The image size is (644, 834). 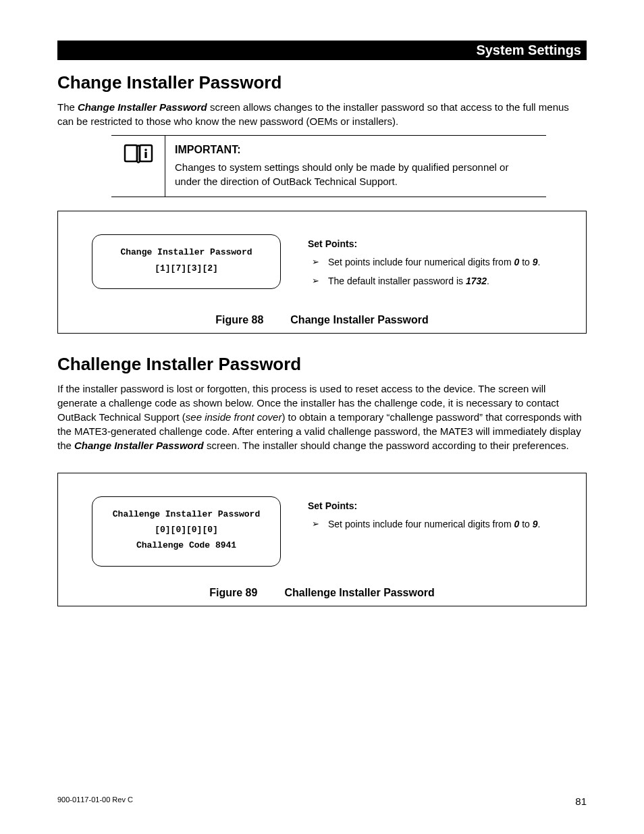 What do you see at coordinates (239, 320) in the screenshot?
I see `figure-number: Figure 88` at bounding box center [239, 320].